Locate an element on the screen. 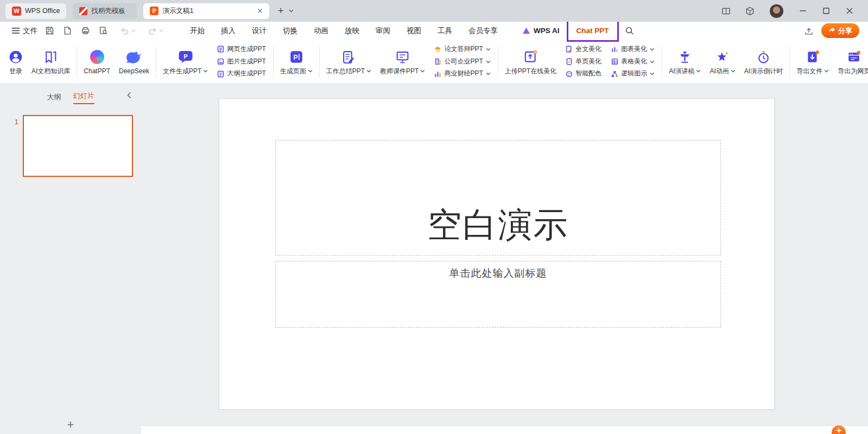  tab-slideshow: 放映 is located at coordinates (352, 30).